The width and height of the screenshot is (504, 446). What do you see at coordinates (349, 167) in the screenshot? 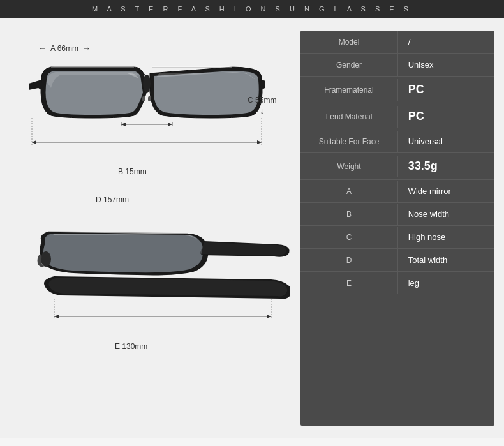
I see `spec-label: Weight` at bounding box center [349, 167].